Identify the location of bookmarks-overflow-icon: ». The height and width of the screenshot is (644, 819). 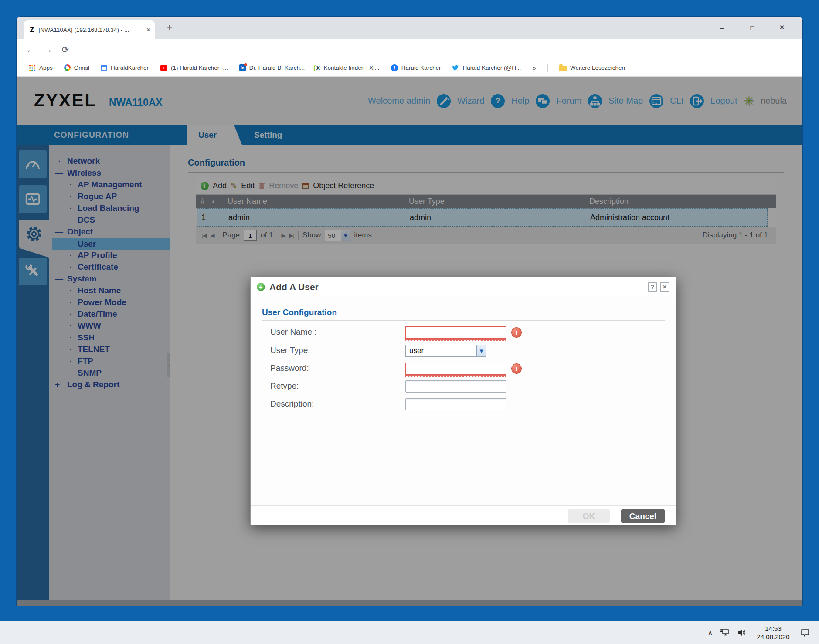
(534, 68).